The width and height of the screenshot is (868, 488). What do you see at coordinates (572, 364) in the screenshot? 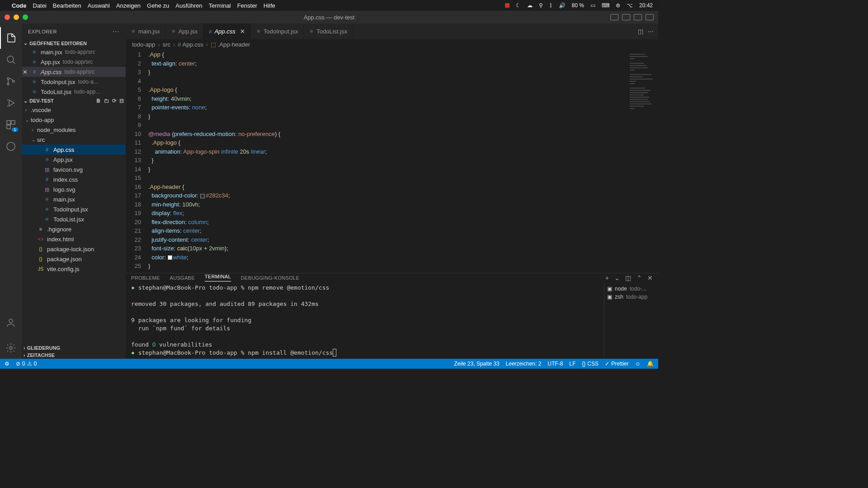
I see `eol: LF` at bounding box center [572, 364].